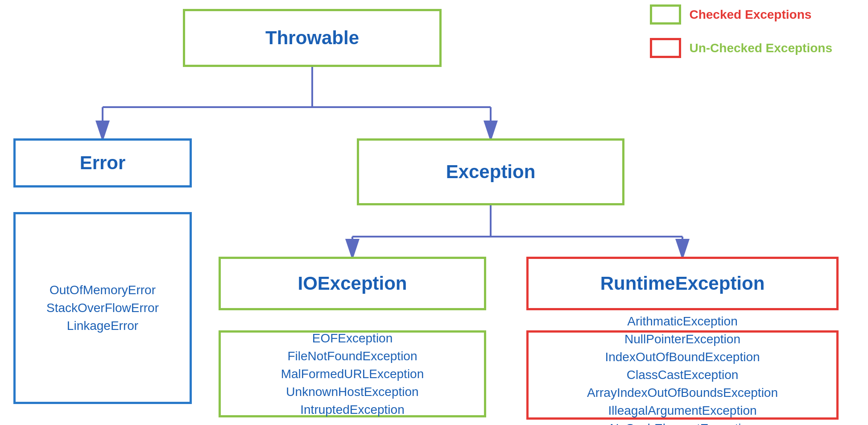 The height and width of the screenshot is (425, 868). Describe the element at coordinates (741, 31) in the screenshot. I see `legend: Checked Exceptions Un-Checked Exceptions` at that location.